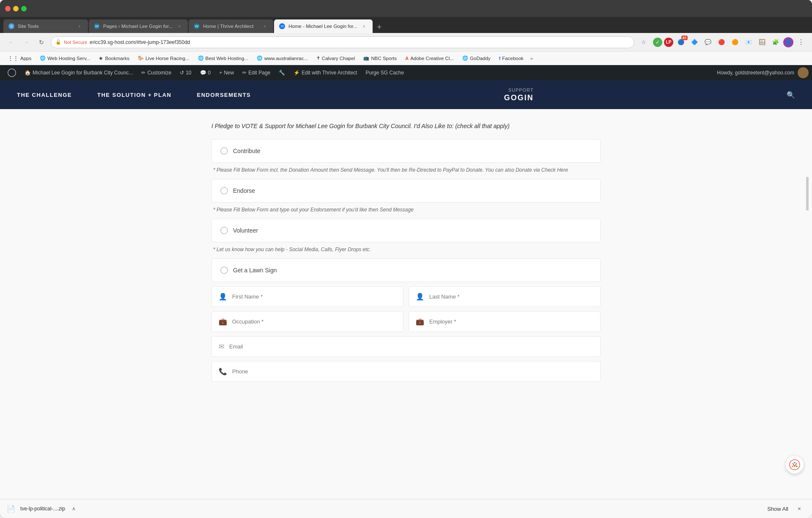  What do you see at coordinates (8, 8) in the screenshot?
I see `close-button` at bounding box center [8, 8].